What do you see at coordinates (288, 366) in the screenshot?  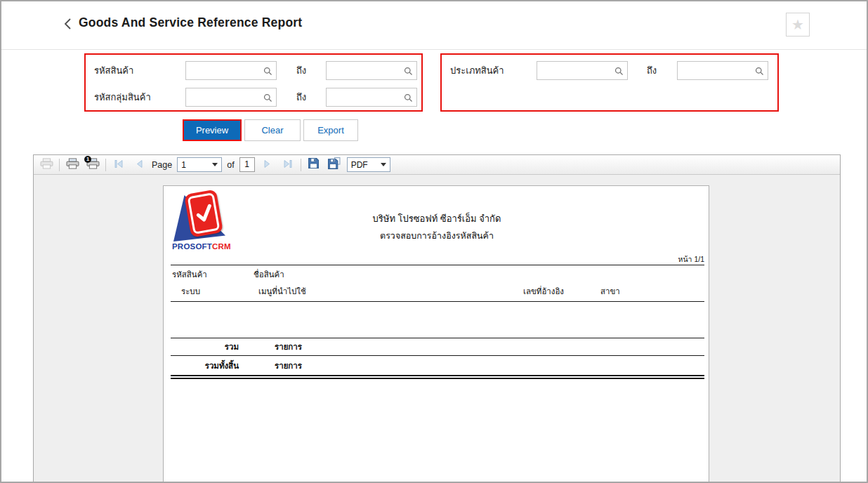 I see `grand-total-unit: รายการ` at bounding box center [288, 366].